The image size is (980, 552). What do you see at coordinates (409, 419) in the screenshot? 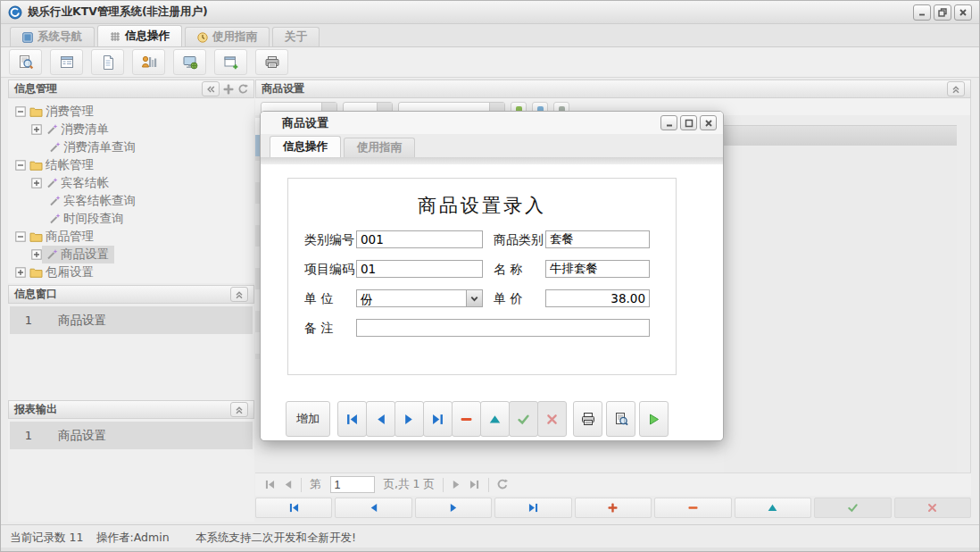
I see `next-record-button` at bounding box center [409, 419].